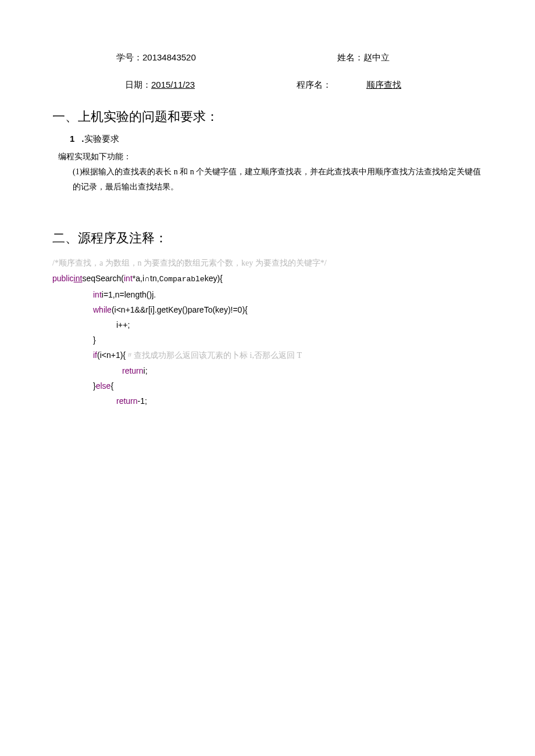 The width and height of the screenshot is (535, 756). Describe the element at coordinates (314, 85) in the screenshot. I see `program-label: 程序名：` at that location.